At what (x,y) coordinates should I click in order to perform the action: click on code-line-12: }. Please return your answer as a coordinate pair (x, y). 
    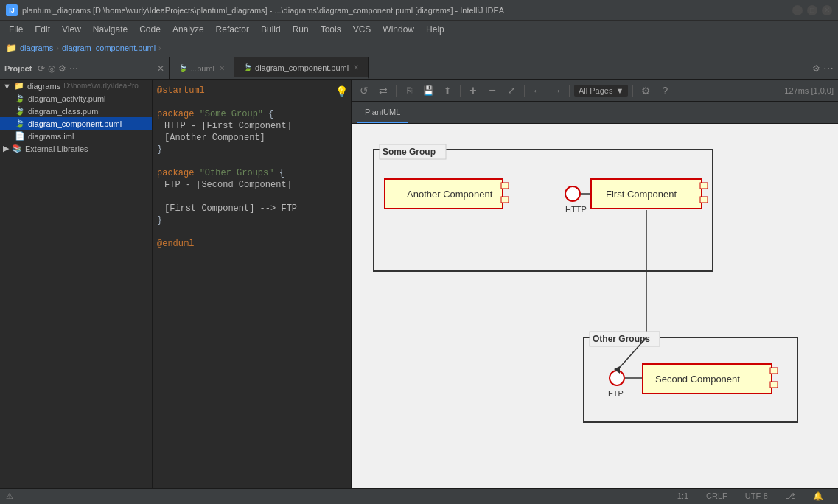
    Looking at the image, I should click on (251, 221).